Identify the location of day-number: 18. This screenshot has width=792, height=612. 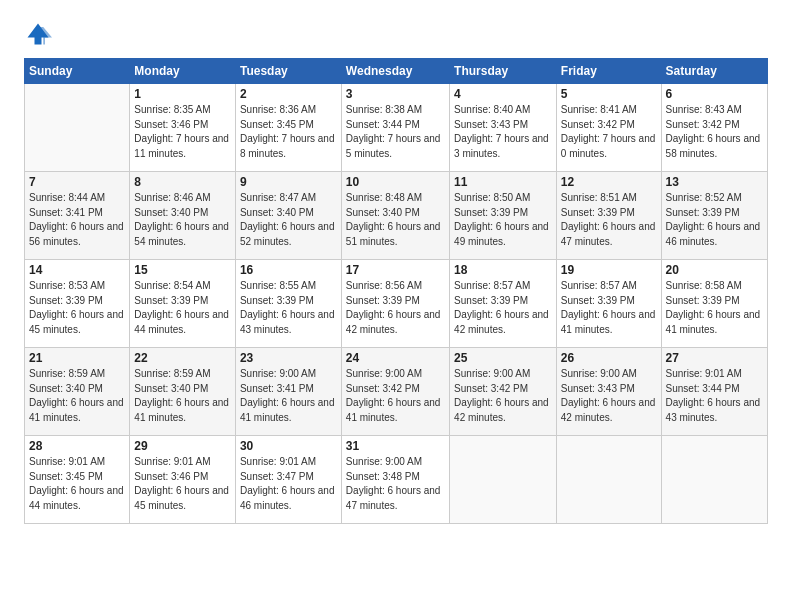
(503, 270).